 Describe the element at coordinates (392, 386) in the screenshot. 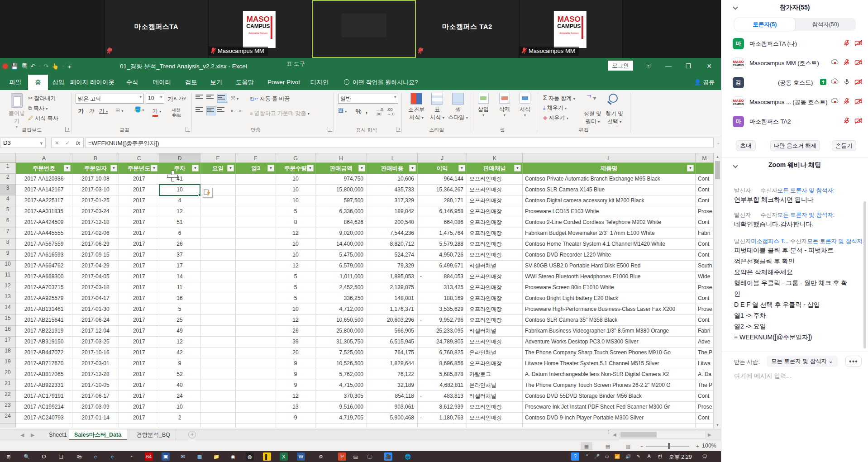

I see `cell: 32,189` at that location.